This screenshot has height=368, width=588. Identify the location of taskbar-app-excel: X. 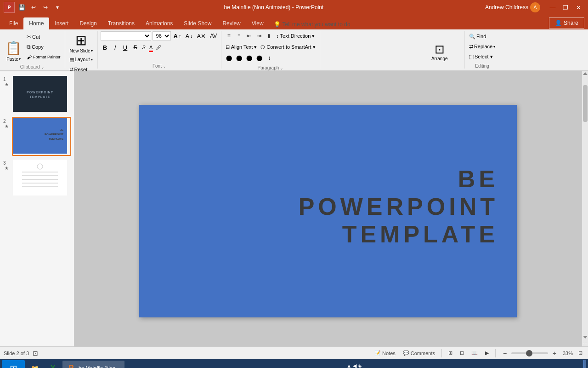
(53, 364).